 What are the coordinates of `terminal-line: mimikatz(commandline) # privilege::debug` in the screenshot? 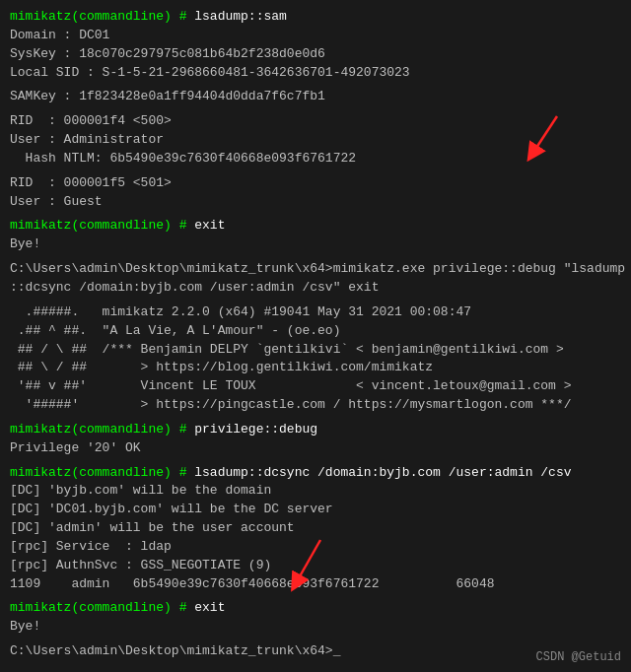 It's located at (316, 430).